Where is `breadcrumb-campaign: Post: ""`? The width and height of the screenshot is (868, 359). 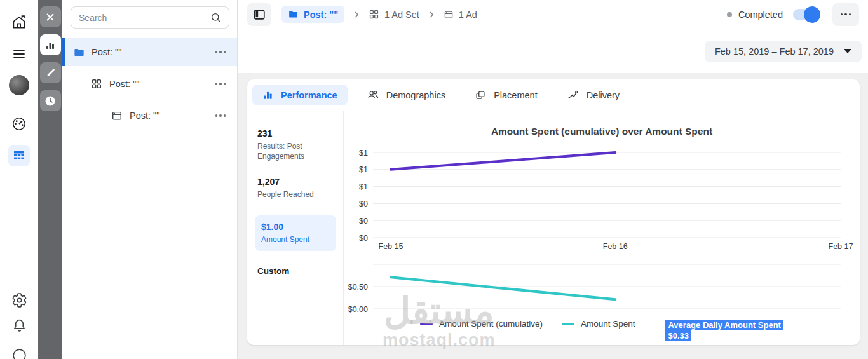
breadcrumb-campaign: Post: "" is located at coordinates (313, 14).